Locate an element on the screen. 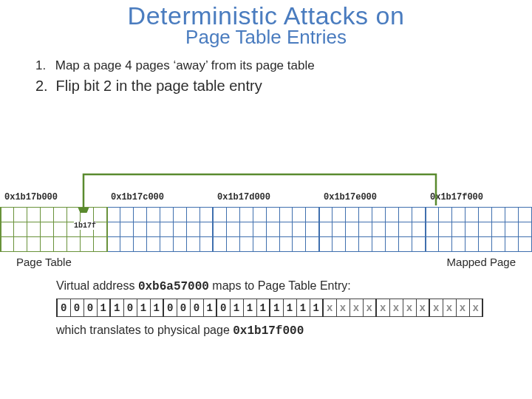 The image size is (532, 399). vaddr-value: 0xb6a57000 is located at coordinates (174, 287).